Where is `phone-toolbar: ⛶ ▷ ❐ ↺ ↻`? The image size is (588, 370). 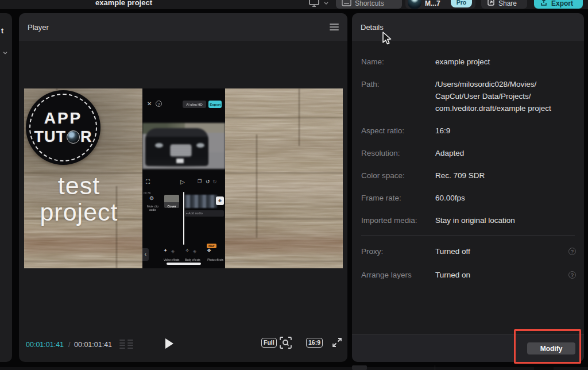 phone-toolbar: ⛶ ▷ ❐ ↺ ↻ is located at coordinates (184, 183).